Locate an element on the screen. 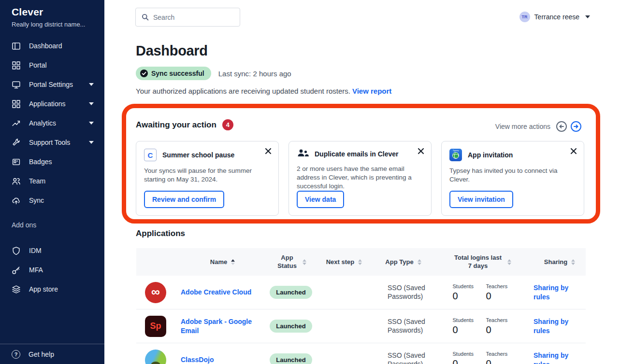  sidebar-item-get-help: Get help is located at coordinates (52, 354).